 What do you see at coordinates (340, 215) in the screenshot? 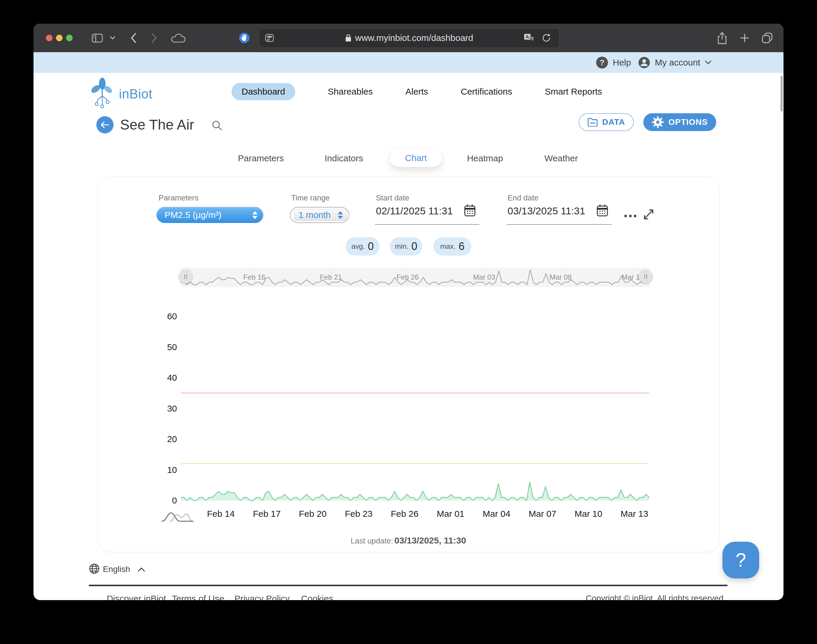
I see `time-range-spinner-icon` at bounding box center [340, 215].